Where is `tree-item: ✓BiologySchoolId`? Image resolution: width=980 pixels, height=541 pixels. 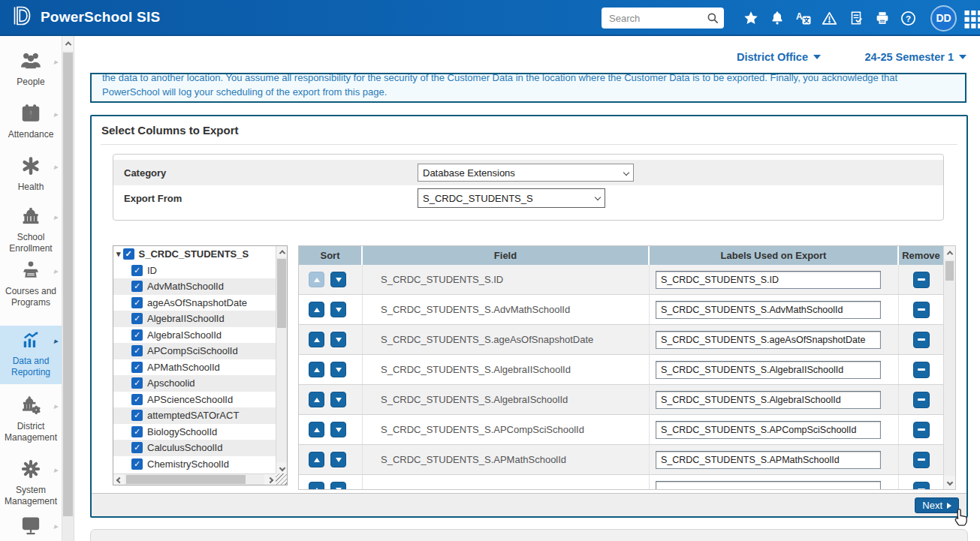
tree-item: ✓BiologySchoolId is located at coordinates (194, 432).